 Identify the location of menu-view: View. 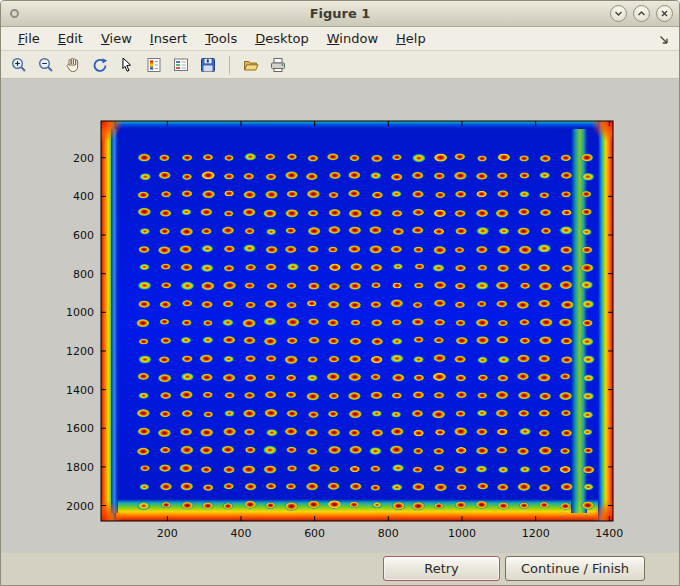
(116, 38).